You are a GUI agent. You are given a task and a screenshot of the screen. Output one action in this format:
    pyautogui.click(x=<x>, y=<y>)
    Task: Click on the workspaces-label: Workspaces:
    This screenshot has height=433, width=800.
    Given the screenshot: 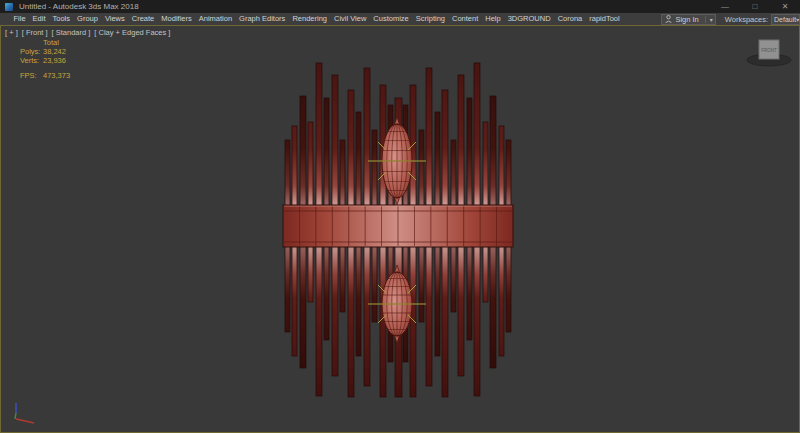 What is the action you would take?
    pyautogui.click(x=746, y=20)
    